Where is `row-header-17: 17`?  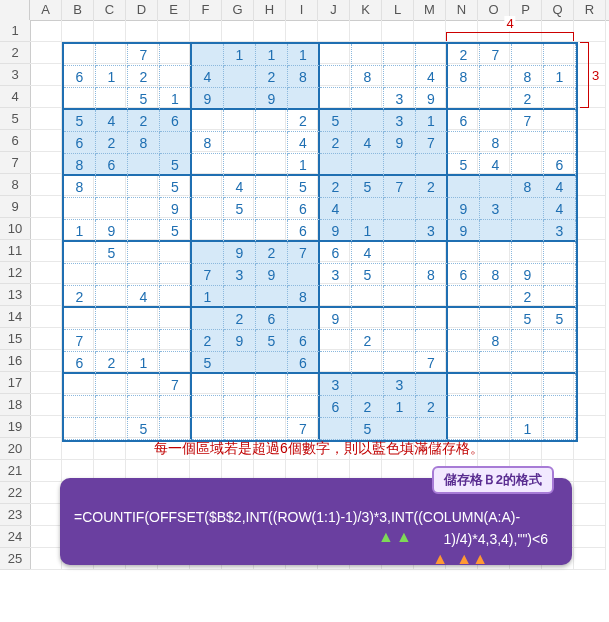 row-header-17: 17 is located at coordinates (15, 383).